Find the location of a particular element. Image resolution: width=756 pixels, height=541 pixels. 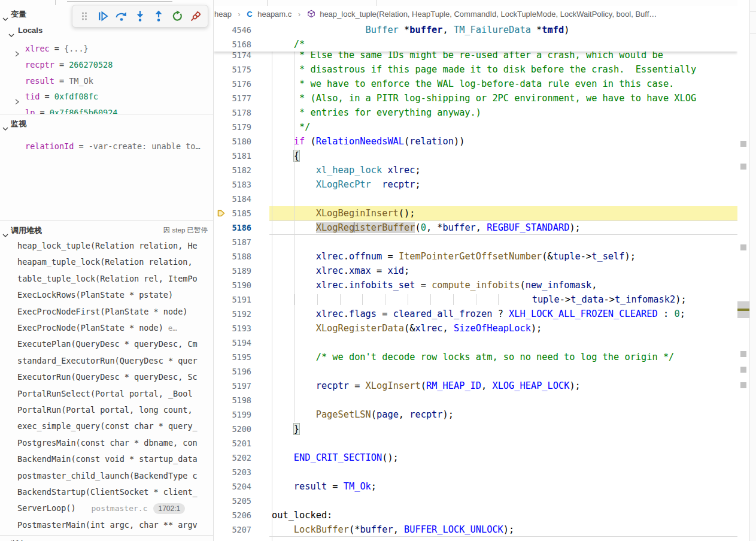

pane-divider-line is located at coordinates (753, 34).